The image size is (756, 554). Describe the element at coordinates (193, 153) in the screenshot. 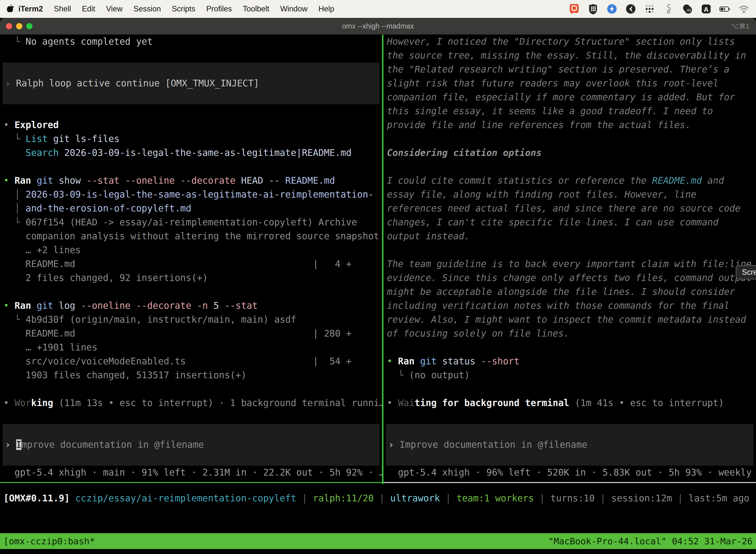

I see `explored-search: Search 2026-03-09-is-legal-the-same-as-l…` at that location.